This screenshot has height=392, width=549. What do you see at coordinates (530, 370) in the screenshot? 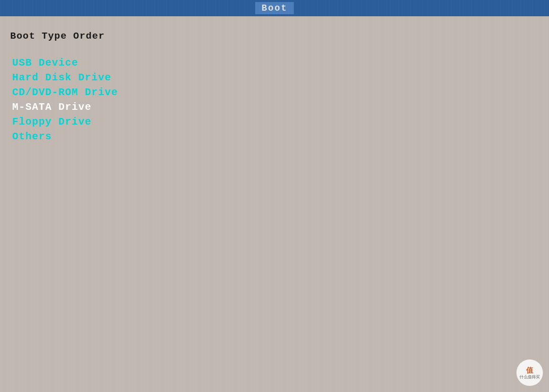
I see `watermark-icon: 值` at bounding box center [530, 370].